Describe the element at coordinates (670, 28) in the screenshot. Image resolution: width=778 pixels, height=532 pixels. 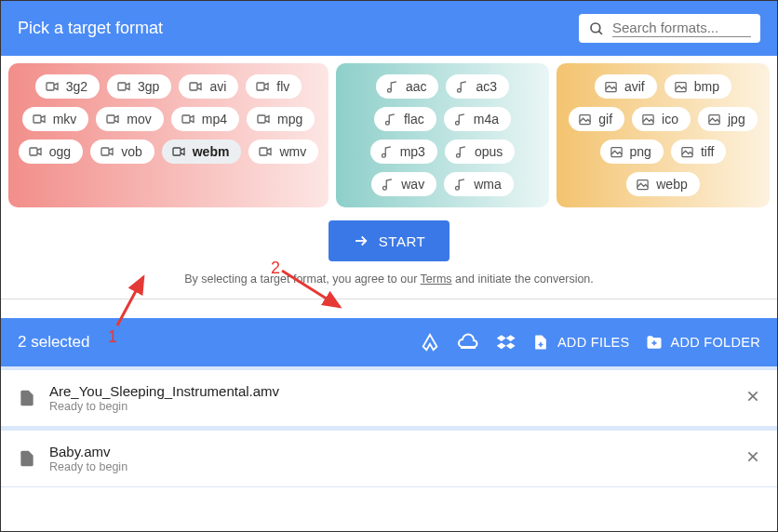
I see `search-box` at that location.